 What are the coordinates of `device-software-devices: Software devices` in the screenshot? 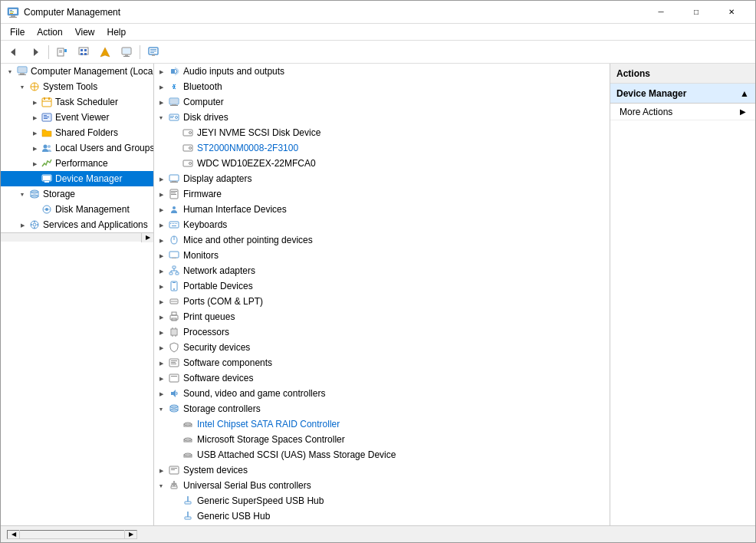 It's located at (382, 378).